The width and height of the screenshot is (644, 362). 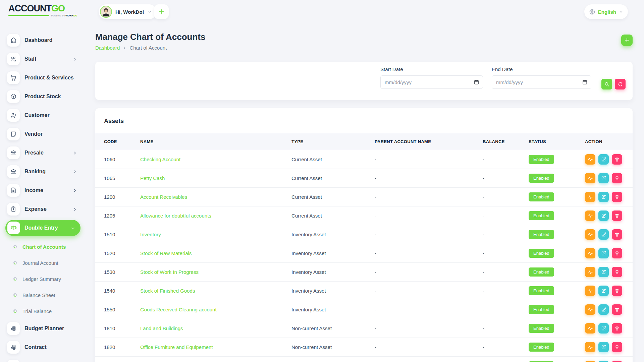 What do you see at coordinates (161, 12) in the screenshot?
I see `quick-add-button` at bounding box center [161, 12].